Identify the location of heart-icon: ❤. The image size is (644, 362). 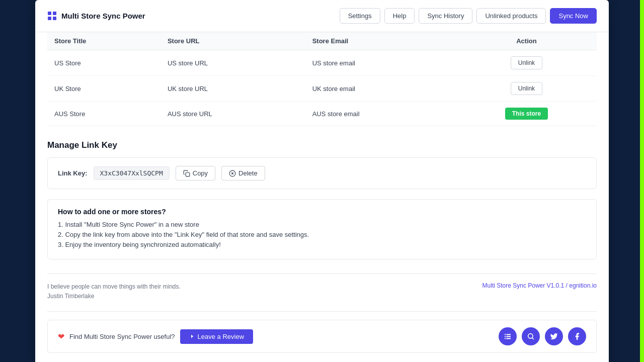
(61, 337).